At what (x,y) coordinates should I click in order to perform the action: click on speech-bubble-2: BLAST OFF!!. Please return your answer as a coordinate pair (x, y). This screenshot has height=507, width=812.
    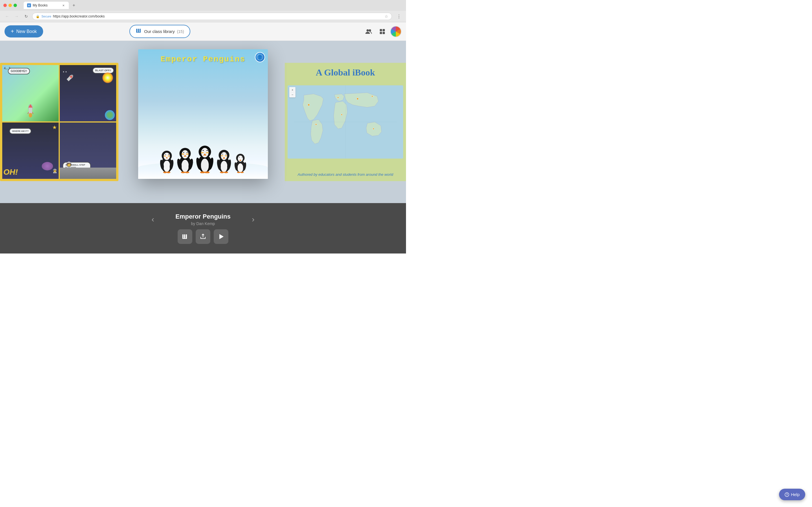
    Looking at the image, I should click on (103, 70).